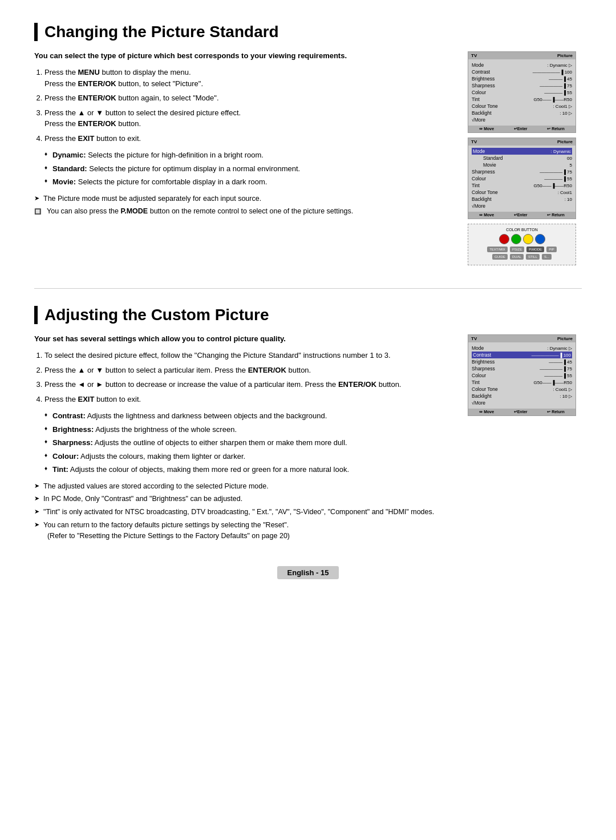 This screenshot has height=840, width=616. What do you see at coordinates (474, 339) in the screenshot?
I see `tv-label-3: TV` at bounding box center [474, 339].